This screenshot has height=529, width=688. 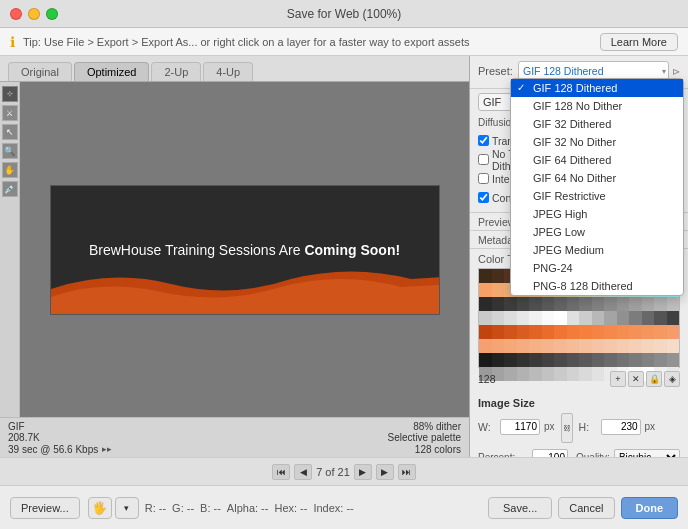 What do you see at coordinates (385, 472) in the screenshot?
I see `nav-next-button: ▶` at bounding box center [385, 472].